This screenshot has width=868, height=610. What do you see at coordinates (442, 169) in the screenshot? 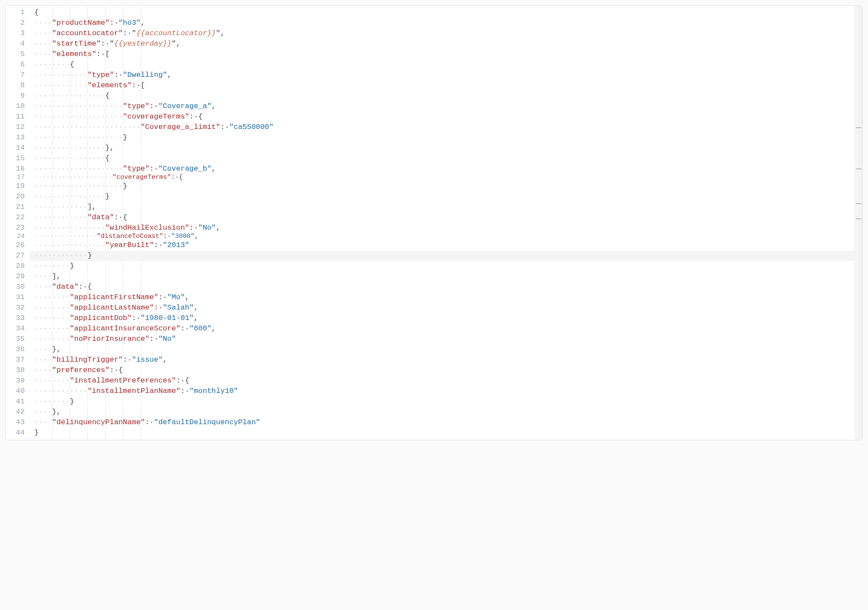
I see `code-line: ····················"type":·"Coverage_b"…` at bounding box center [442, 169].